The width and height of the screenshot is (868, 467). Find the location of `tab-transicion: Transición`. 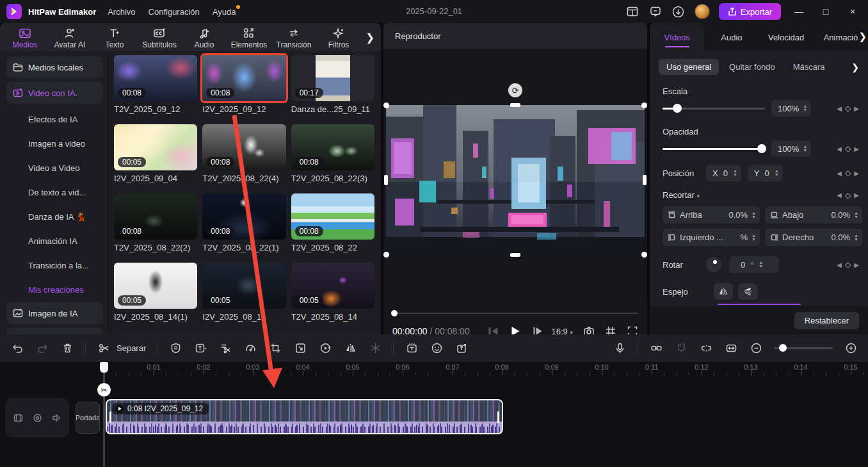

tab-transicion: Transición is located at coordinates (294, 37).